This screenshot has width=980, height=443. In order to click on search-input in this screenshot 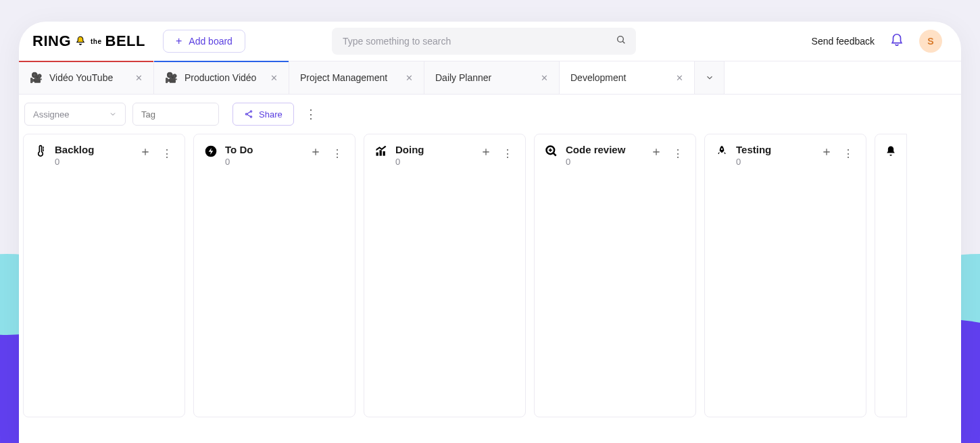, I will do `click(484, 41)`.